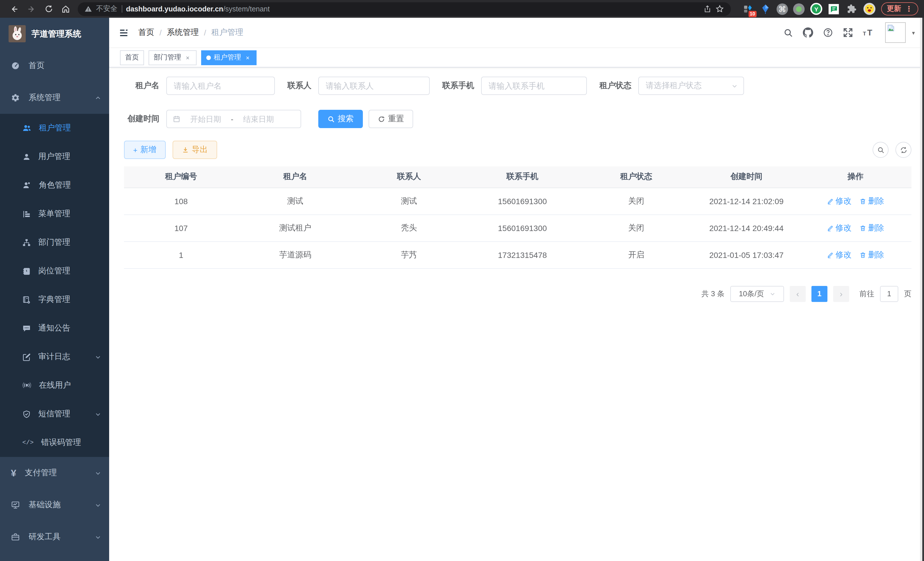 This screenshot has height=561, width=924. Describe the element at coordinates (55, 473) in the screenshot. I see `sidebar-item-payment: ¥ 支付管理` at that location.